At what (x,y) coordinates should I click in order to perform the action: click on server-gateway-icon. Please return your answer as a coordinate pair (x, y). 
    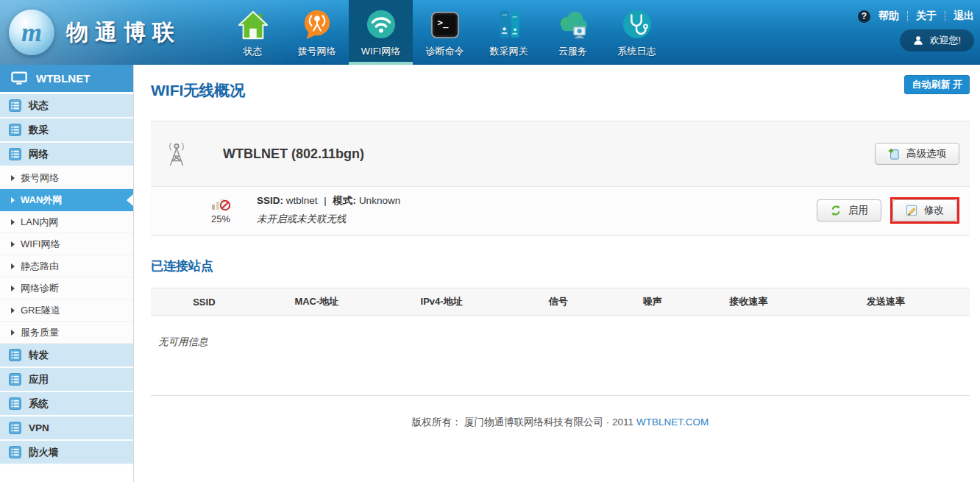
    Looking at the image, I should click on (509, 23).